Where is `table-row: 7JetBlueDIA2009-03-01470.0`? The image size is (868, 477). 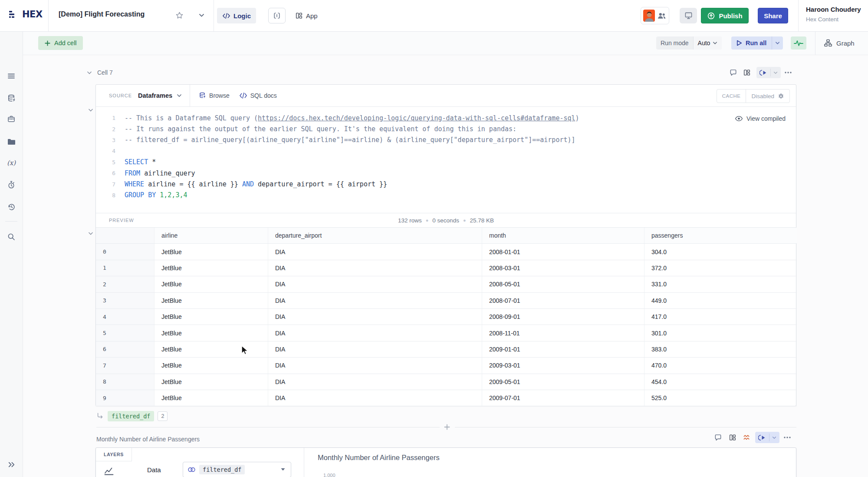 table-row: 7JetBlueDIA2009-03-01470.0 is located at coordinates (446, 366).